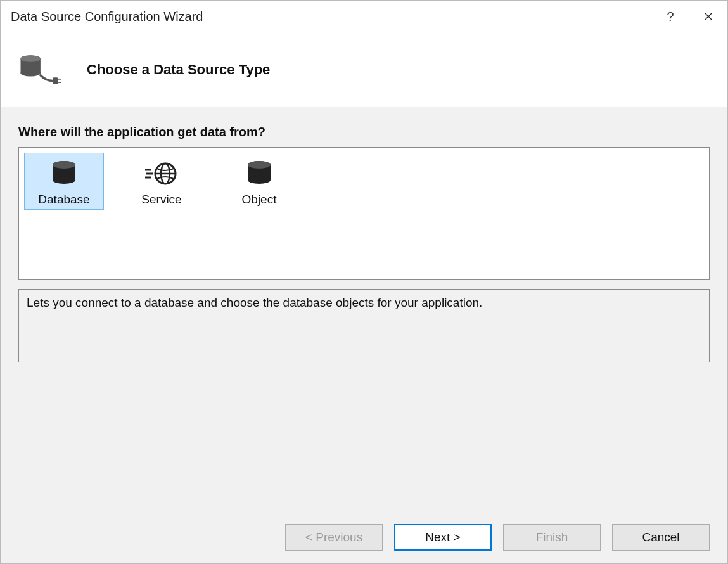 Image resolution: width=728 pixels, height=564 pixels. Describe the element at coordinates (364, 326) in the screenshot. I see `choice-description: Lets you connect to a database and choos…` at that location.